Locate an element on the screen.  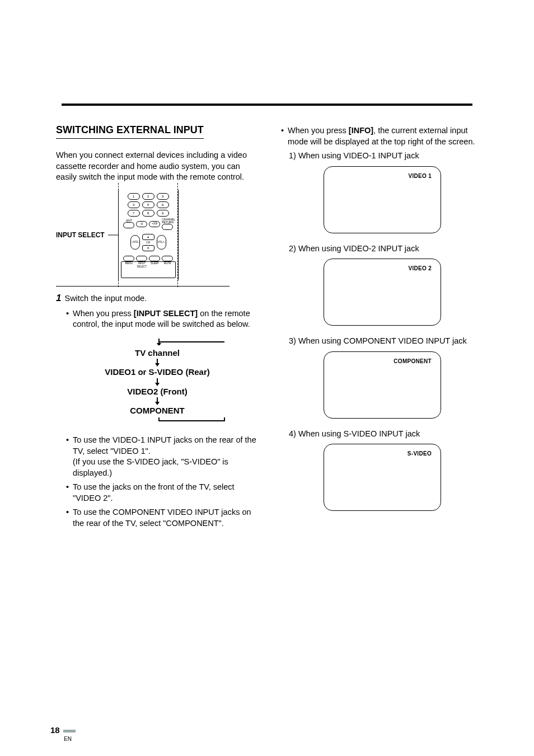
remote-key-4: 4 is located at coordinates (134, 205).